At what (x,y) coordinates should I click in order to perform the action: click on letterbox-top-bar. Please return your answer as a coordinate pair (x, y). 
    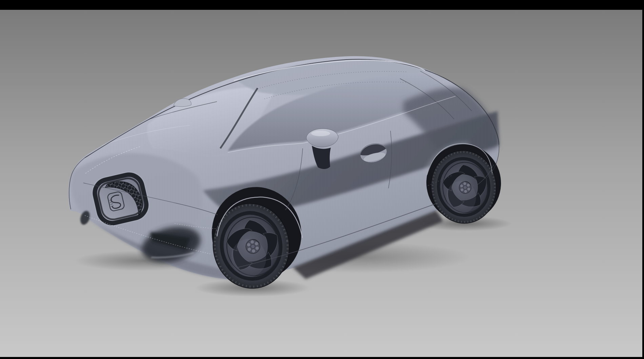
    Looking at the image, I should click on (322, 5).